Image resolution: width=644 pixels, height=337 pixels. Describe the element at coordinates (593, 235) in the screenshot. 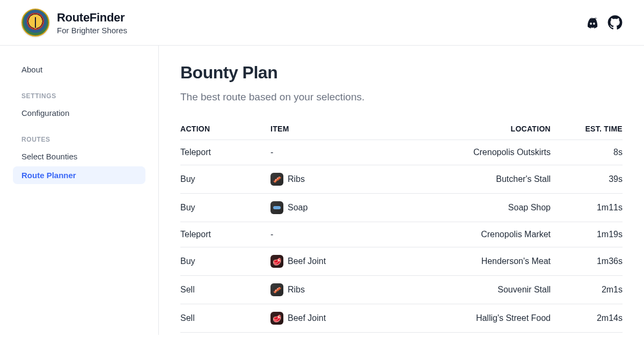

I see `cell-time: 1m19s` at that location.